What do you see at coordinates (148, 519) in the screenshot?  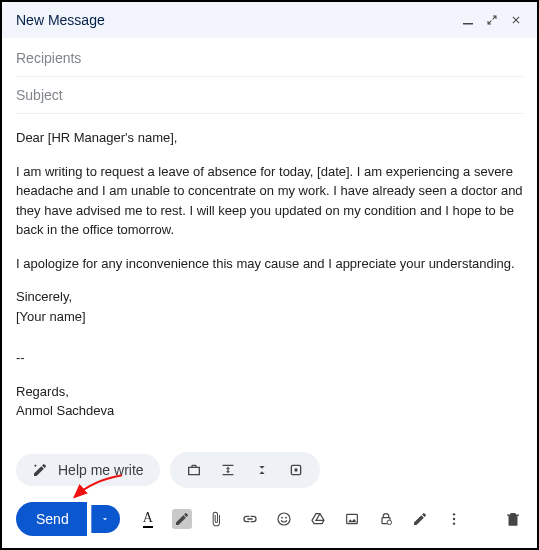 I see `text-format-icon: A` at bounding box center [148, 519].